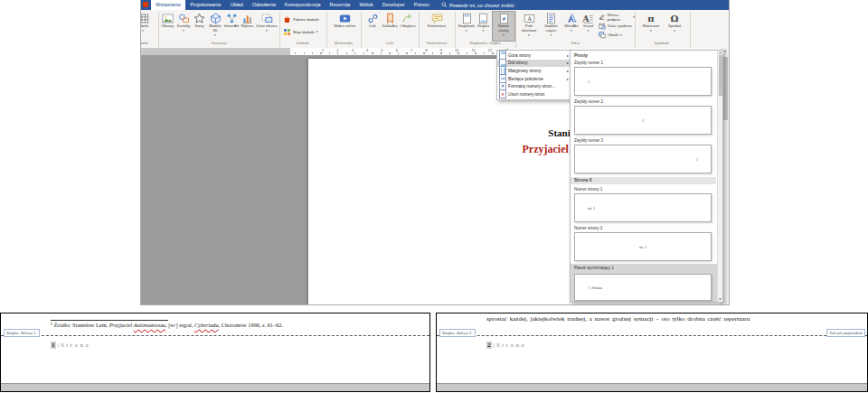  What do you see at coordinates (437, 26) in the screenshot?
I see `ribbon-button-komentarz: Komentarz` at bounding box center [437, 26].